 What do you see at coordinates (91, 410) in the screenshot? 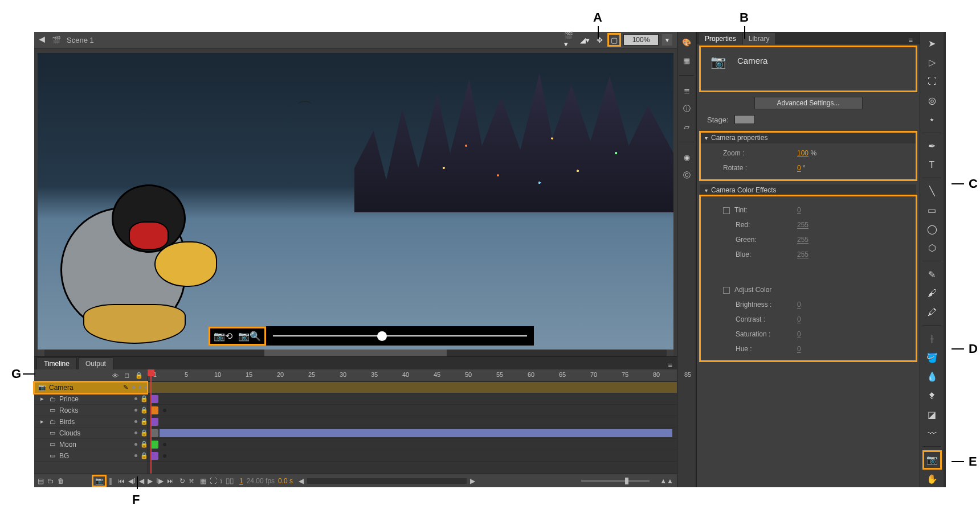
I see `layer-row-rocks: ▭ Rocks 🔒` at bounding box center [91, 410].